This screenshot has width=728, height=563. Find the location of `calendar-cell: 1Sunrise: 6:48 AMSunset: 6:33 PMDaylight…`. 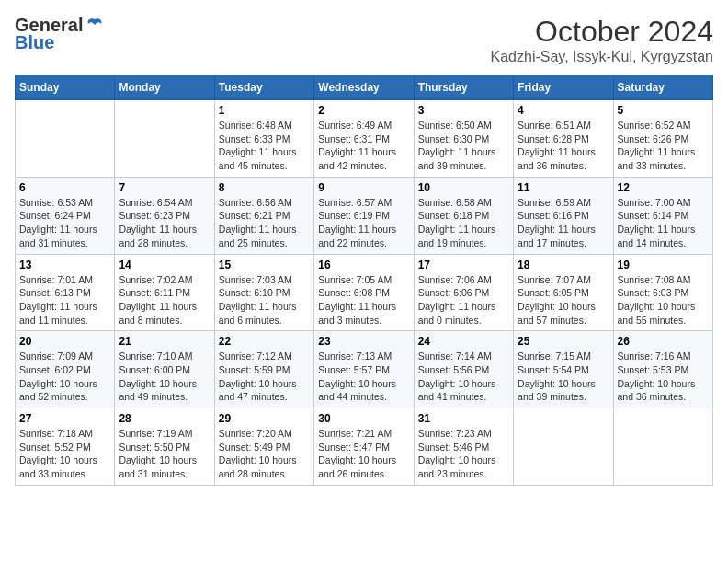

calendar-cell: 1Sunrise: 6:48 AMSunset: 6:33 PMDaylight… is located at coordinates (264, 139).